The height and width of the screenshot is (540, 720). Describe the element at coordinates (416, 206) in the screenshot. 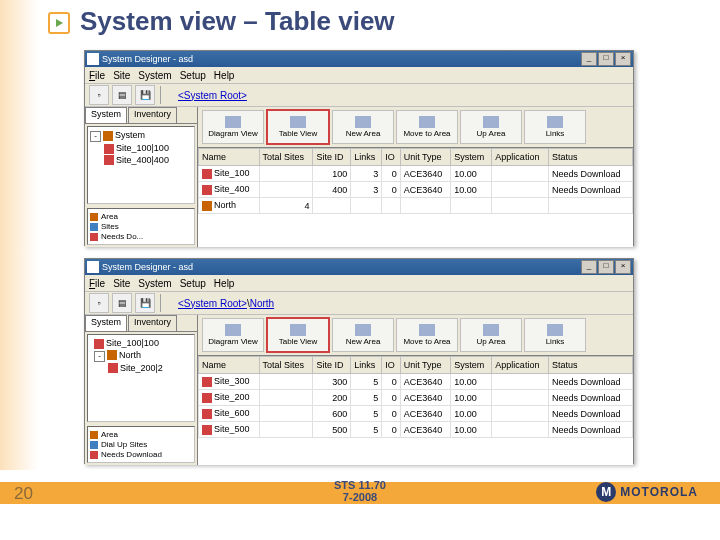

I see `table-row: North4` at that location.